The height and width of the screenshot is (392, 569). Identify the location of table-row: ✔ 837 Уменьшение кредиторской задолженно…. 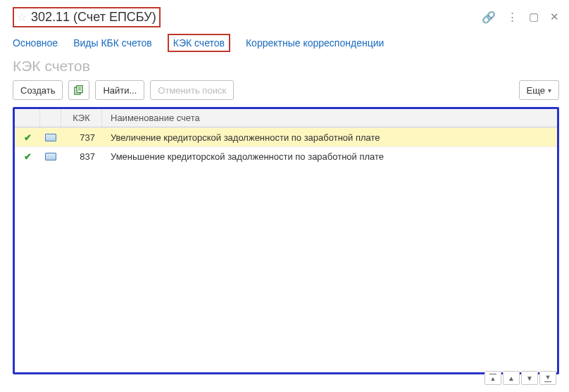
(286, 156).